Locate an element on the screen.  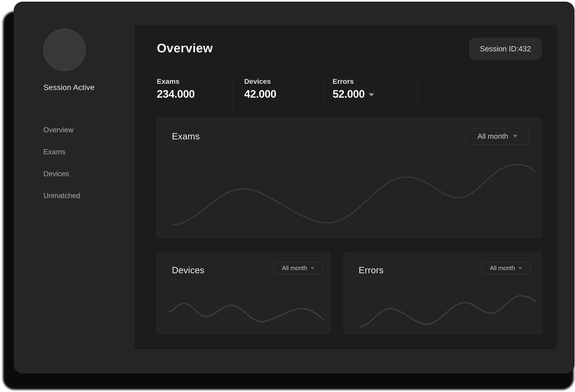
stat-errors: Errors 52.000 is located at coordinates (371, 93).